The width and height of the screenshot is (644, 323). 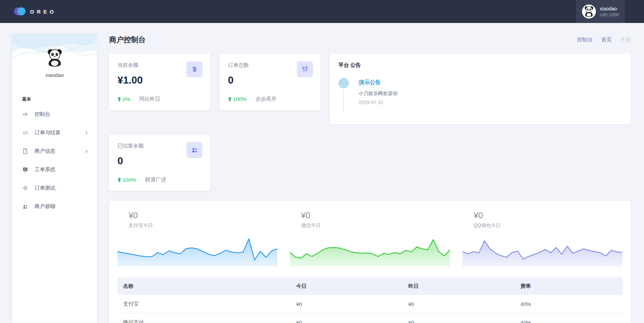 What do you see at coordinates (203, 215) in the screenshot?
I see `alipay-today-value: ¥0` at bounding box center [203, 215].